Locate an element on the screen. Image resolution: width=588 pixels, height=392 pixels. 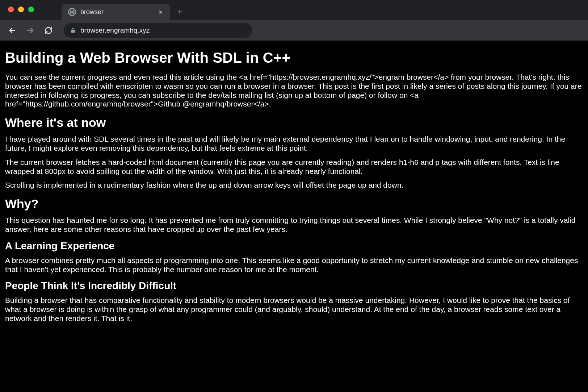
tab-title: browser is located at coordinates (116, 12).